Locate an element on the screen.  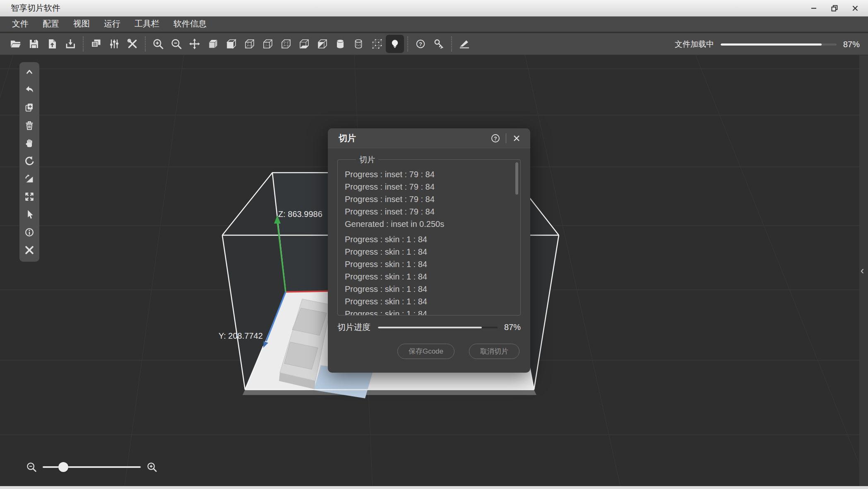
view-points-icon is located at coordinates (377, 44).